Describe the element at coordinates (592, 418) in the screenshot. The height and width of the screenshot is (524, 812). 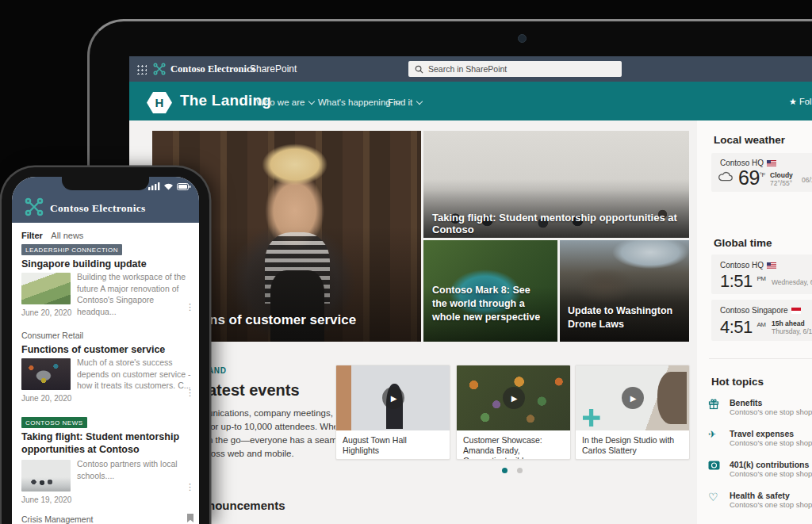
I see `drone-figure` at that location.